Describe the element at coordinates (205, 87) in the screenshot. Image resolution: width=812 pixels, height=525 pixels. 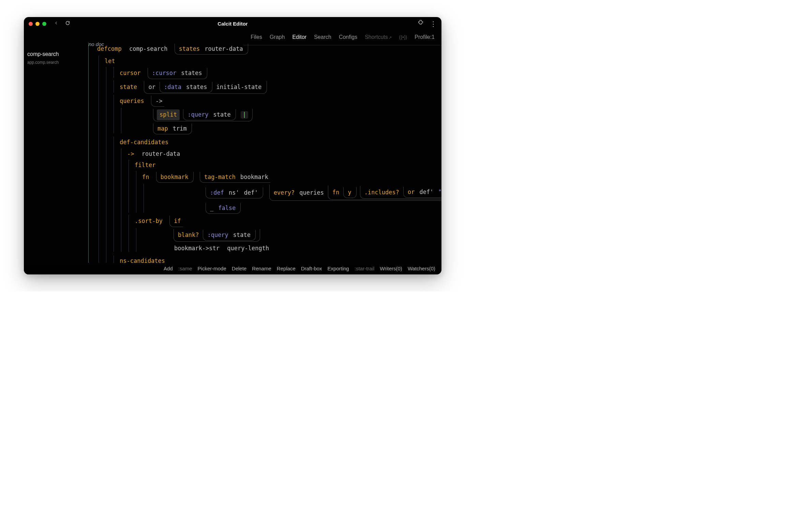
I see `group-or: or :data states initial-state` at that location.